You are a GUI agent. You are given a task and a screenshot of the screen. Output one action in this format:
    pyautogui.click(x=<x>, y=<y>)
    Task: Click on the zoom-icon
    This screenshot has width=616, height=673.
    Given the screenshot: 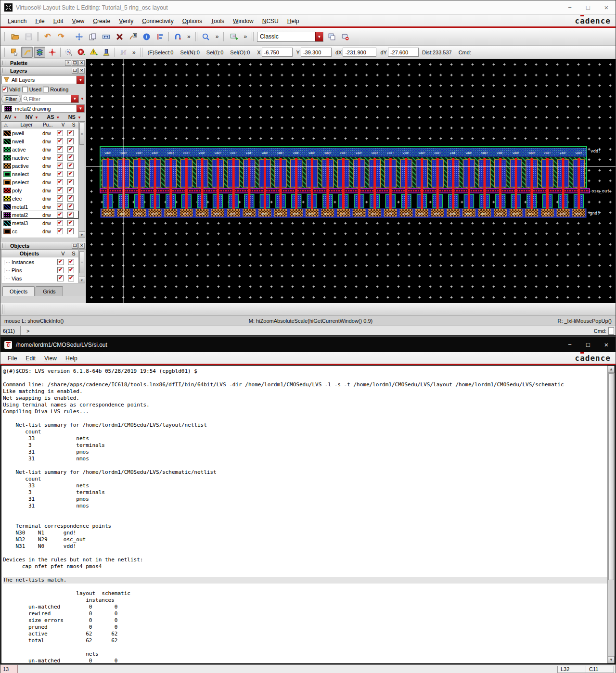 What is the action you would take?
    pyautogui.click(x=206, y=37)
    